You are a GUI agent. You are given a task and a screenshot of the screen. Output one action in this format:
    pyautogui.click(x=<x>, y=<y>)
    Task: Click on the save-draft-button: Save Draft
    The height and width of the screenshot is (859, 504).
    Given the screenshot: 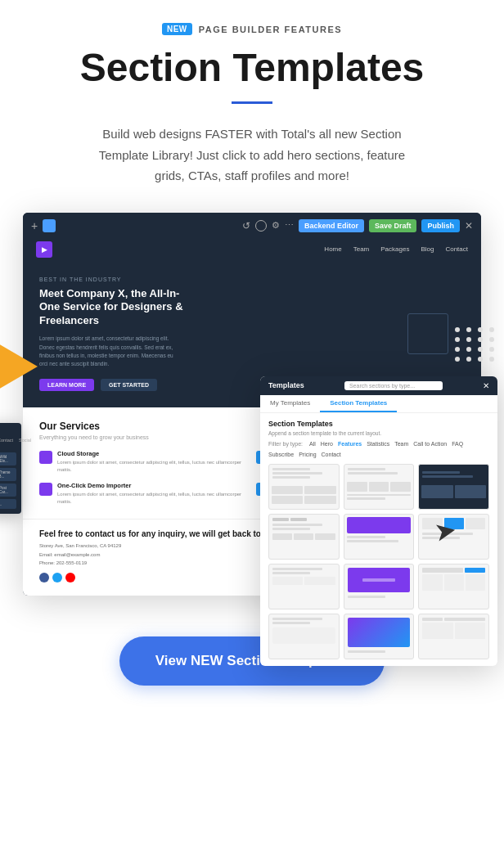 What is the action you would take?
    pyautogui.click(x=393, y=226)
    